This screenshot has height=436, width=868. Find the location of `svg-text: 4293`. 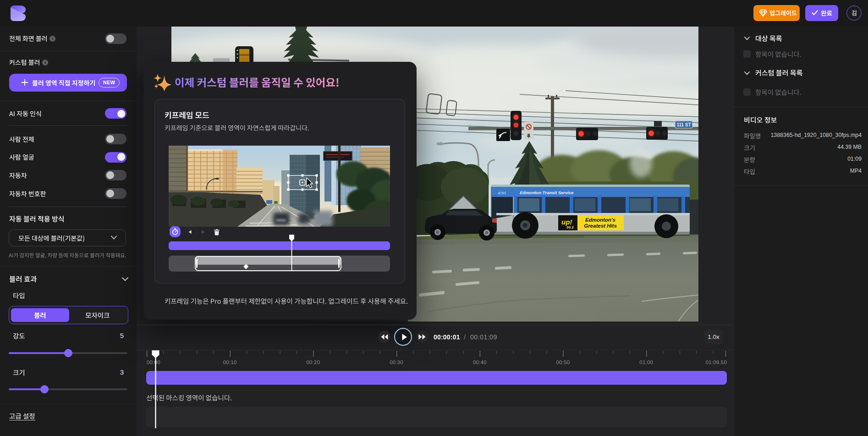

svg-text: 4293 is located at coordinates (502, 193).